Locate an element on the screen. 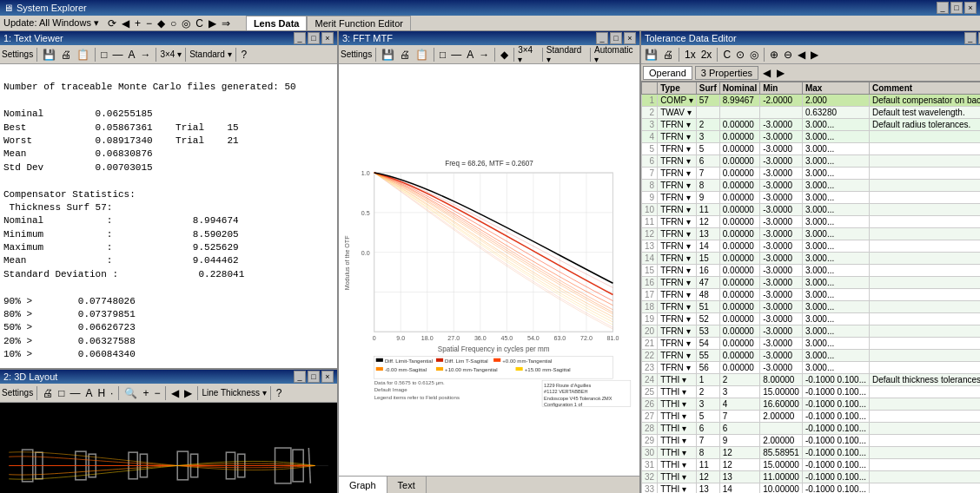  l3d-icon-8: + is located at coordinates (146, 393).